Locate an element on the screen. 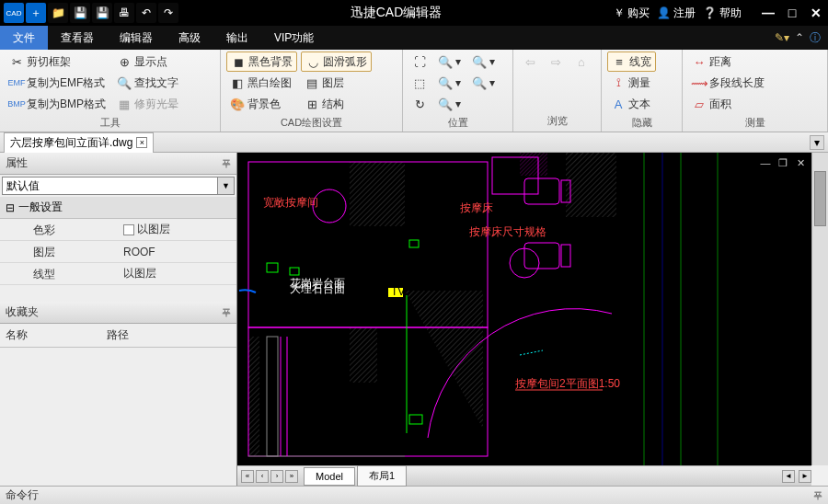 Image resolution: width=828 pixels, height=504 pixels. distance-button: ↔距离 is located at coordinates (729, 62).